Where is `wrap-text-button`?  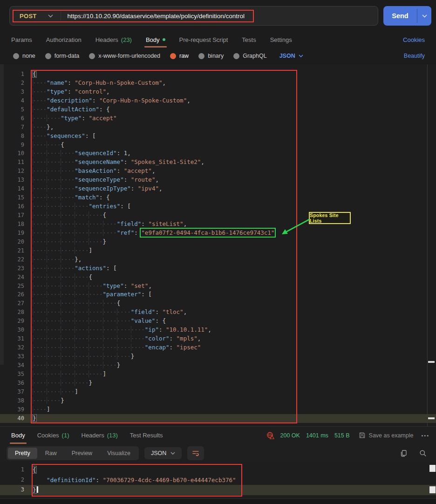 wrap-text-button is located at coordinates (196, 453).